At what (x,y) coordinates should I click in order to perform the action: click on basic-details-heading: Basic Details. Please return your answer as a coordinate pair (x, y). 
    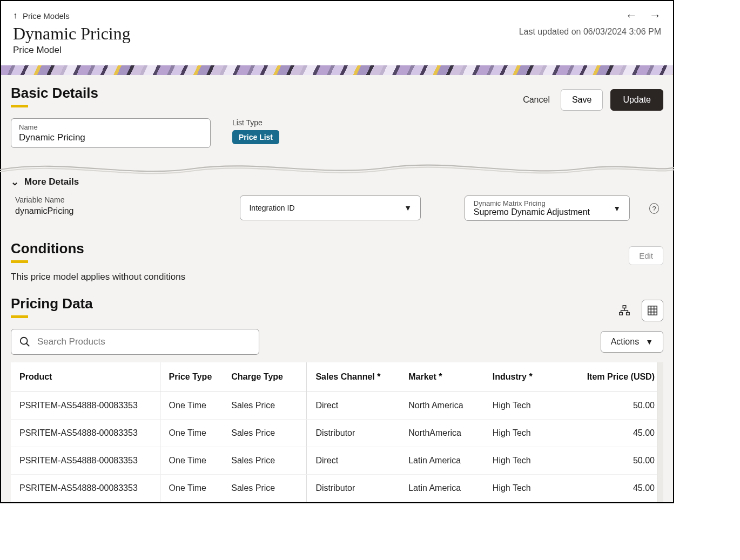
    Looking at the image, I should click on (55, 93).